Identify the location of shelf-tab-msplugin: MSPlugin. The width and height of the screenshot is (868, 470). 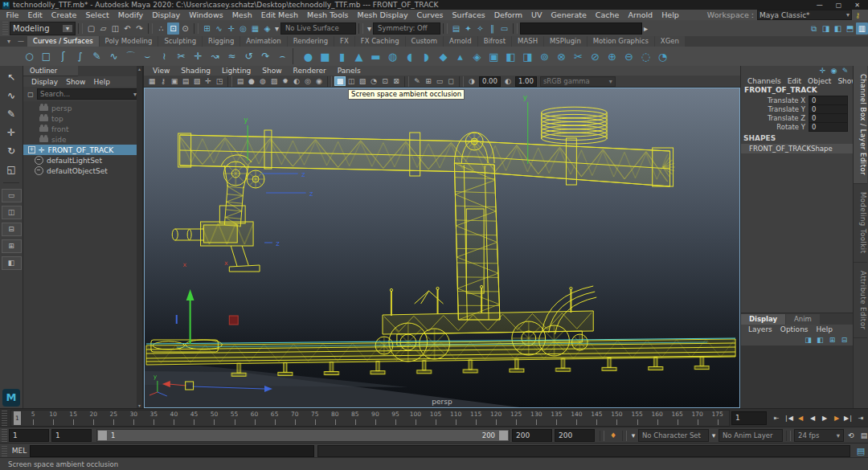
(566, 42).